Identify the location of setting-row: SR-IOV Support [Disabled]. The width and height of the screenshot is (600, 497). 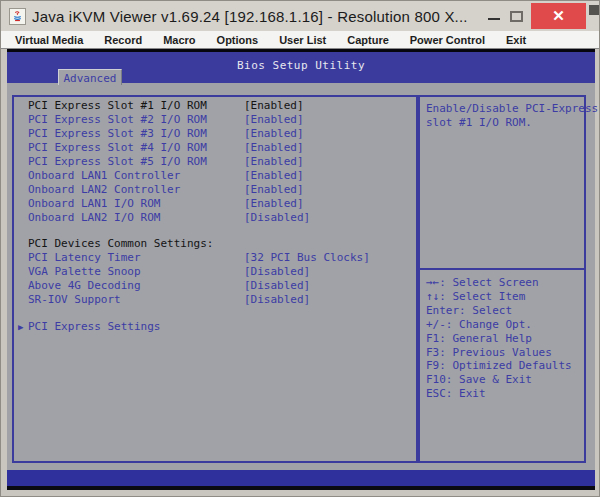
(215, 300).